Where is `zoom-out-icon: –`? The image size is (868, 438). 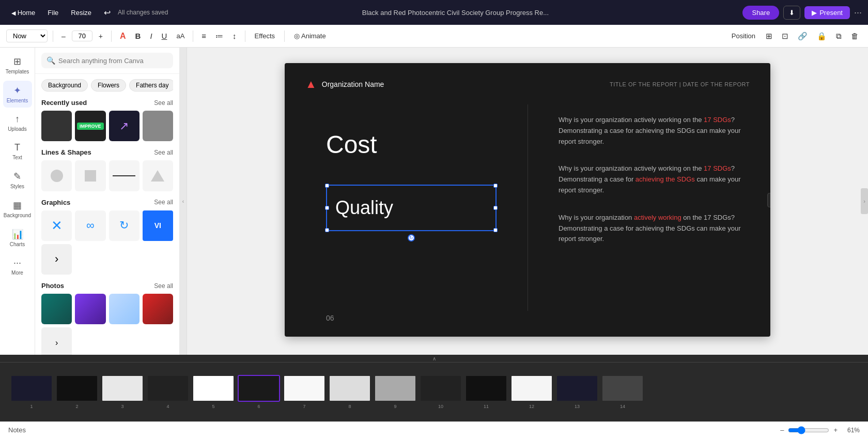
zoom-out-icon: – is located at coordinates (782, 430).